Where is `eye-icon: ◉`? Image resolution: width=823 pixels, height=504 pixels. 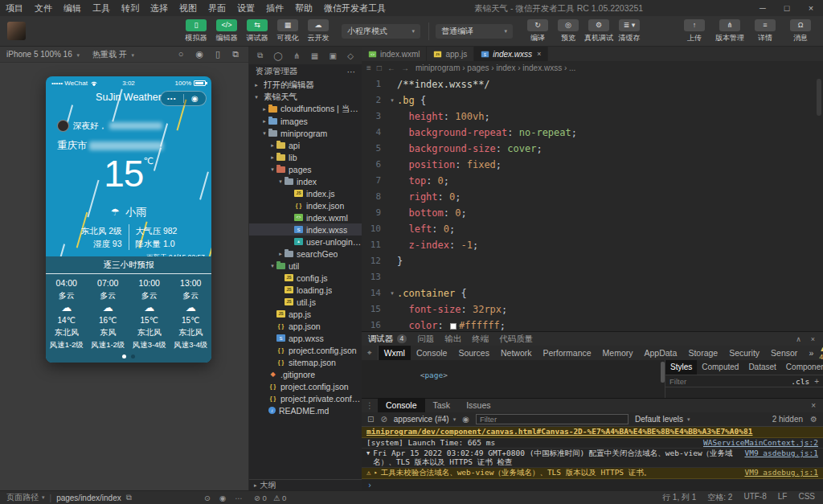
eye-icon: ◉ is located at coordinates (466, 420).